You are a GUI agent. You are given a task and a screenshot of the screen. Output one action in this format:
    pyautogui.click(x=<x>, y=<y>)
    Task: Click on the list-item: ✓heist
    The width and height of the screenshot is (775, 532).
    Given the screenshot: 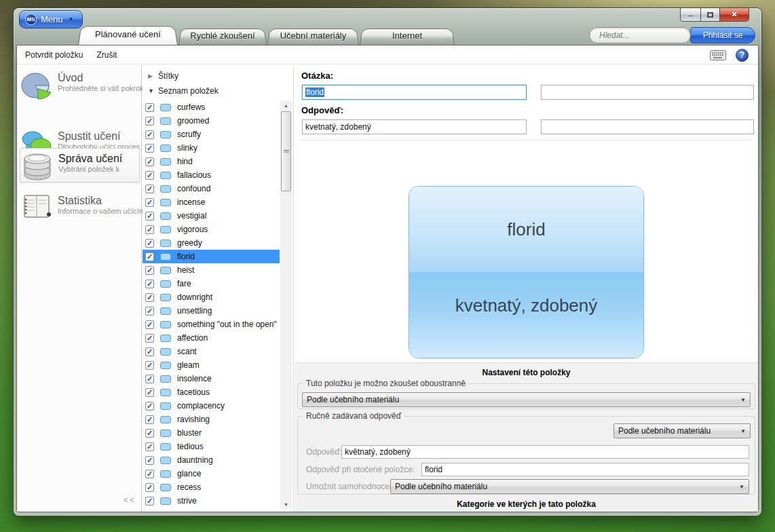 What is the action you would take?
    pyautogui.click(x=211, y=270)
    